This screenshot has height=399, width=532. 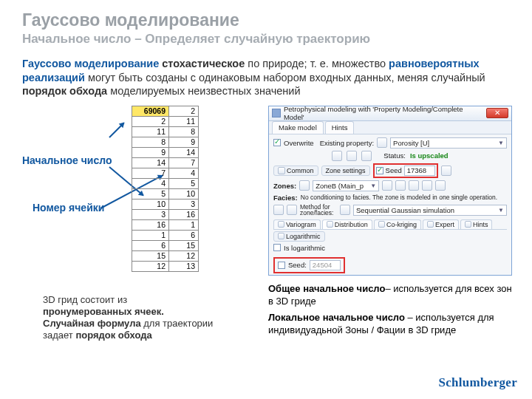 What do you see at coordinates (276, 113) in the screenshot?
I see `app-icon` at bounding box center [276, 113].